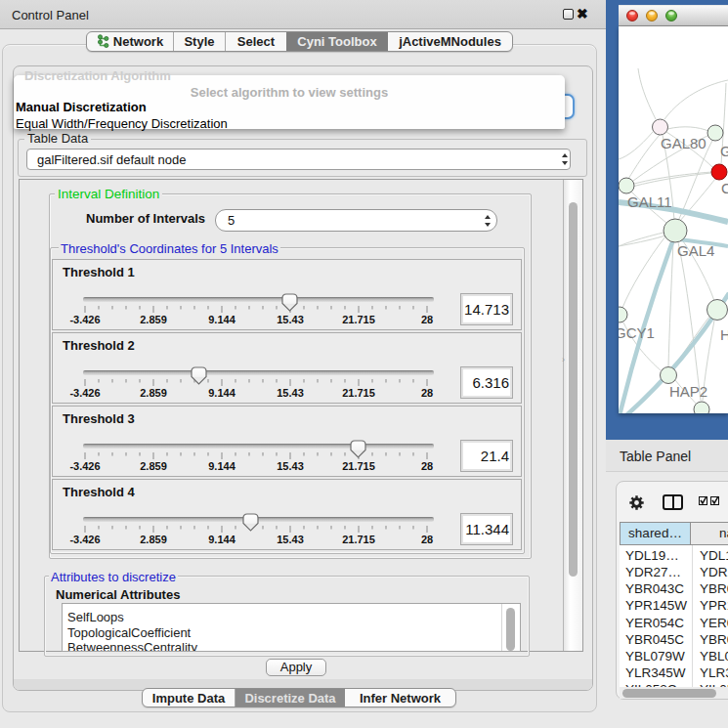  Describe the element at coordinates (724, 150) in the screenshot. I see `svg-text: GA` at that location.